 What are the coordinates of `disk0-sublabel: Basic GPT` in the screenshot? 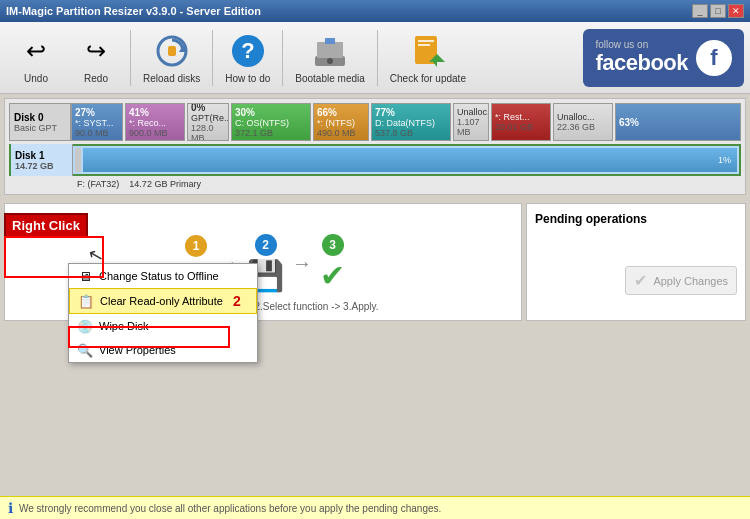 It's located at (40, 128).